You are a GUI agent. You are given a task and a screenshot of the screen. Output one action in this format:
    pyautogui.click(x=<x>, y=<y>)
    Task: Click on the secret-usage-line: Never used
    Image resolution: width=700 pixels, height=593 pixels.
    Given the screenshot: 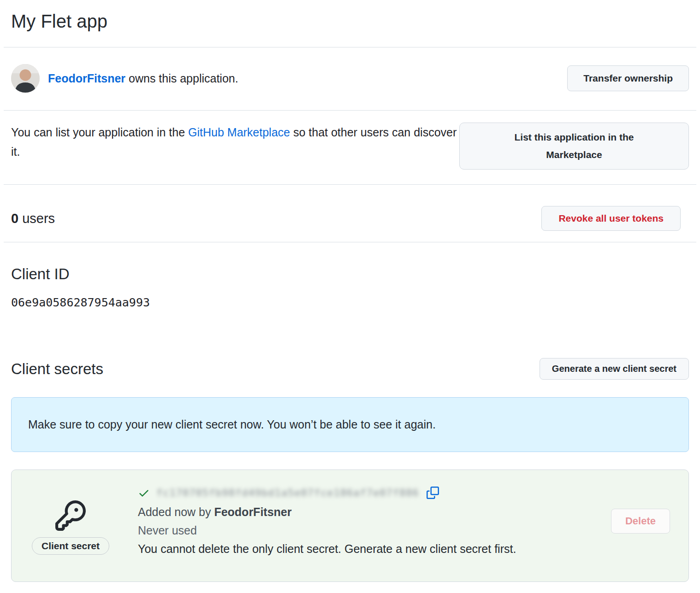 What is the action you would take?
    pyautogui.click(x=366, y=531)
    